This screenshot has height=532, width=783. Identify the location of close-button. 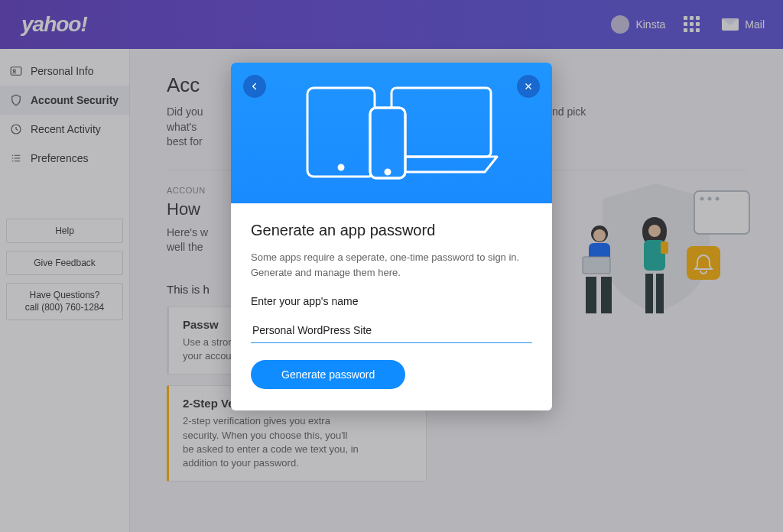
(528, 86).